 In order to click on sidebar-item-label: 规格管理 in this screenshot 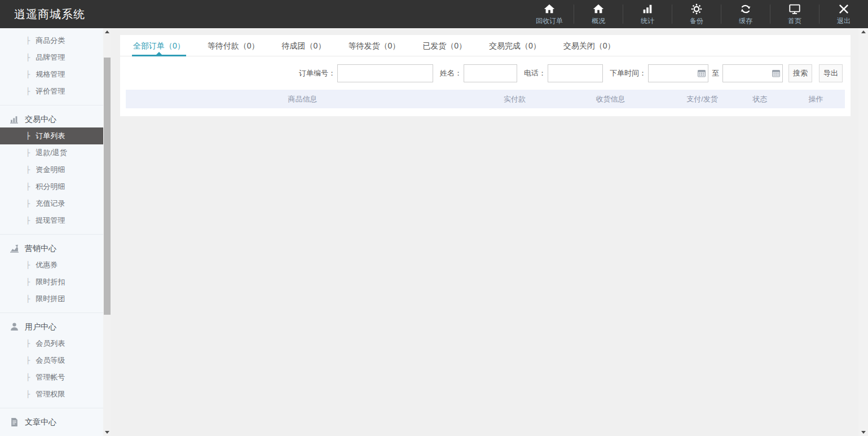, I will do `click(50, 74)`.